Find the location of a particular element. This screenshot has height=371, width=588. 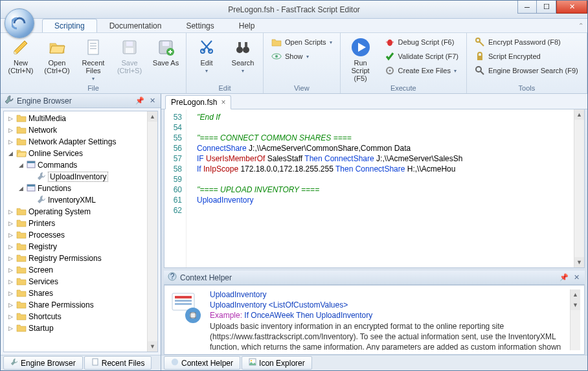

ribbon-collapse-icon: ⌃ is located at coordinates (583, 26).